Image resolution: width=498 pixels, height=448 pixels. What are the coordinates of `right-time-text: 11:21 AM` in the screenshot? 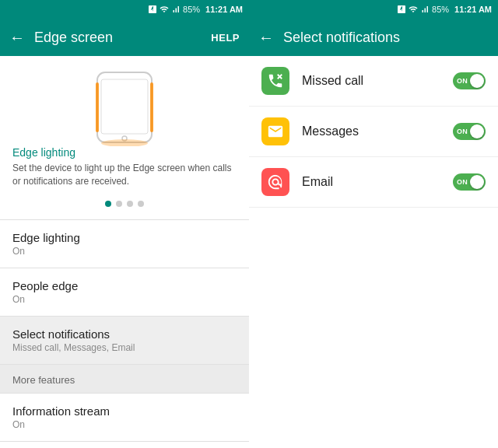 It's located at (473, 9).